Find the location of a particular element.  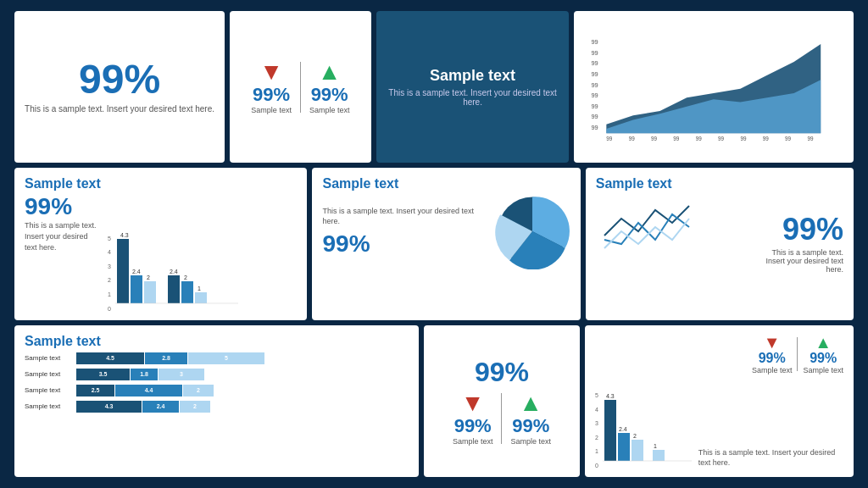

r3m-arrow-down: ▼ 99% Sample text is located at coordinates (772, 354).